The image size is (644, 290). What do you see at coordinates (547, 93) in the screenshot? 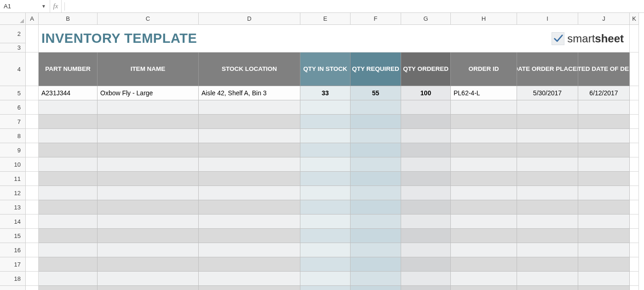
I see `data-date-order-placed: 5/30/2017` at bounding box center [547, 93].